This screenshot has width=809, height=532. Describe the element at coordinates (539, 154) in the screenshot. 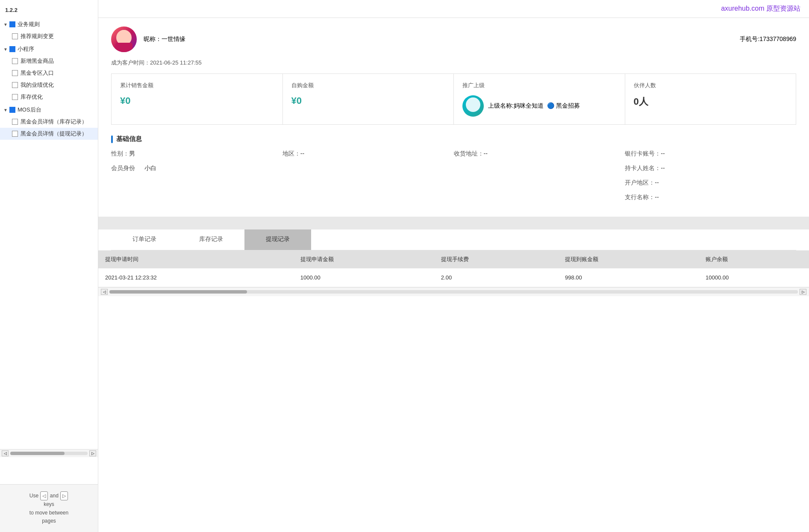

I see `info-shipping: 收货地址：--` at that location.